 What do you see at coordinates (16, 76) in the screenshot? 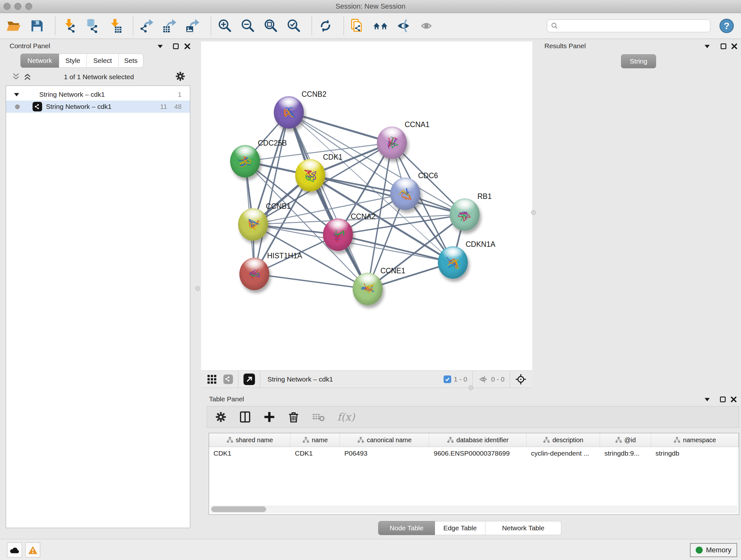
I see `collapse-all-networks-icon` at bounding box center [16, 76].